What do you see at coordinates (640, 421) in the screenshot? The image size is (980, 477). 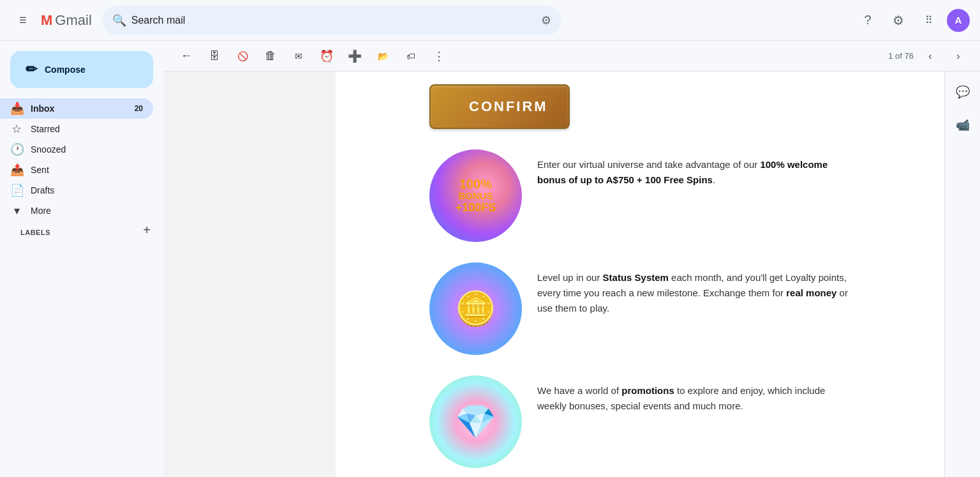 I see `feature-row-promotions: 💎 We have a world of promotions to explo…` at bounding box center [640, 421].